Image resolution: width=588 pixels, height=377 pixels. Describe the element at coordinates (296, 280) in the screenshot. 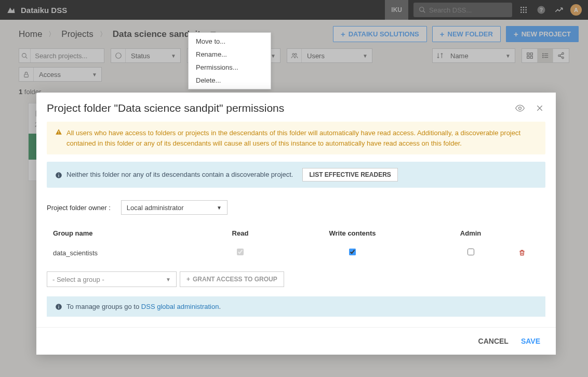

I see `add-group-row: - Select a group - ▼ + GRANT ACCESS TO G…` at that location.